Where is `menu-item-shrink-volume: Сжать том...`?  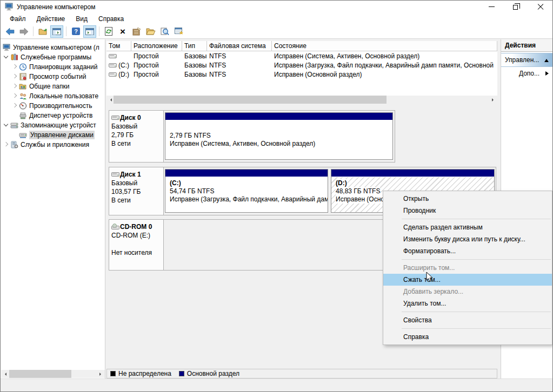 menu-item-shrink-volume: Сжать том... is located at coordinates (468, 280).